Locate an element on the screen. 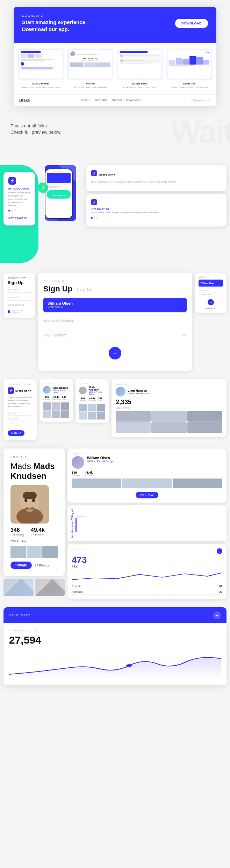  mads-large-label: PROFILE is located at coordinates (34, 457).